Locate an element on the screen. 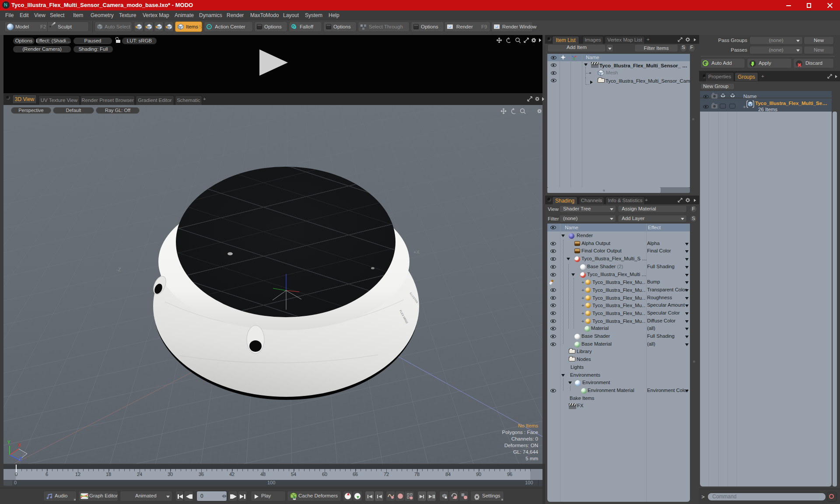 The height and width of the screenshot is (504, 840). svg-text: Z is located at coordinates (21, 459).